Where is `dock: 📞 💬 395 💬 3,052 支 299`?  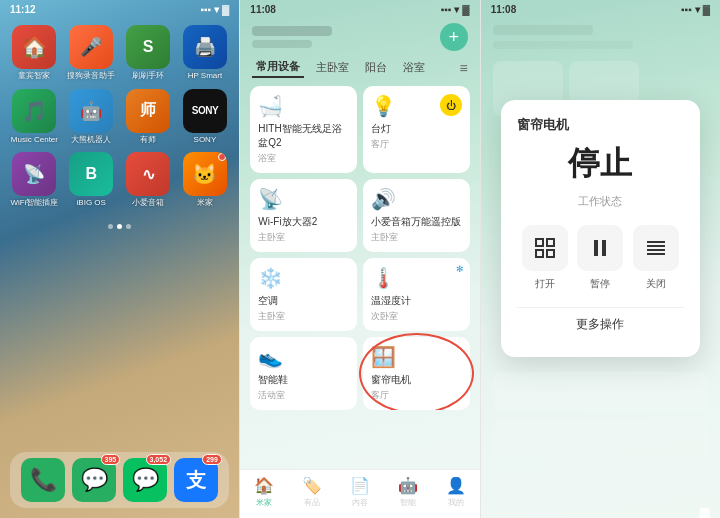 dock: 📞 💬 395 💬 3,052 支 299 is located at coordinates (120, 480).